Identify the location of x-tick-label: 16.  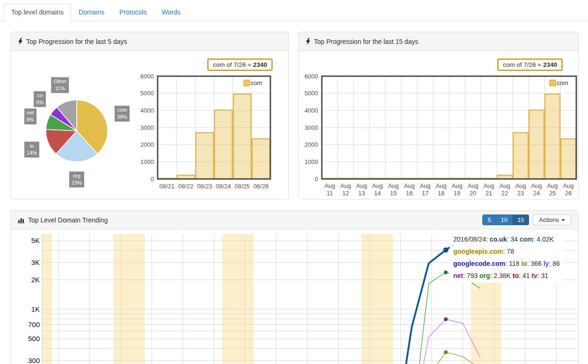
(409, 193).